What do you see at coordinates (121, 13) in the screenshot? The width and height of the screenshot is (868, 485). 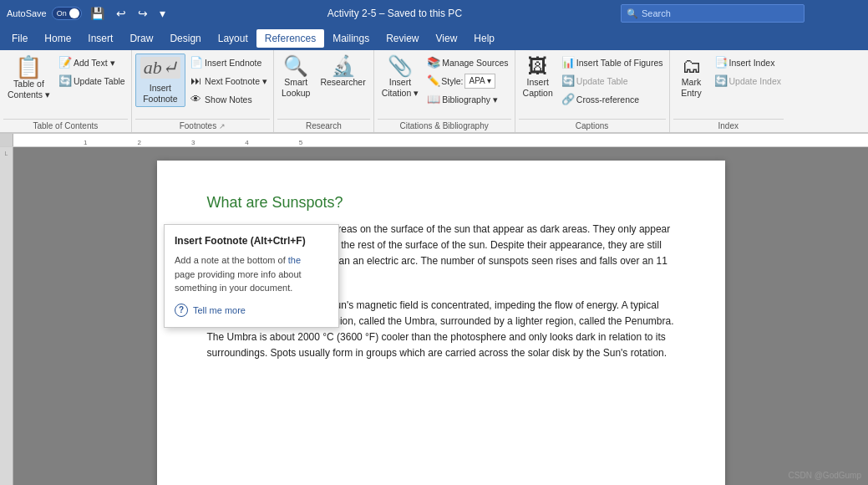 I see `undo-button: ↩` at bounding box center [121, 13].